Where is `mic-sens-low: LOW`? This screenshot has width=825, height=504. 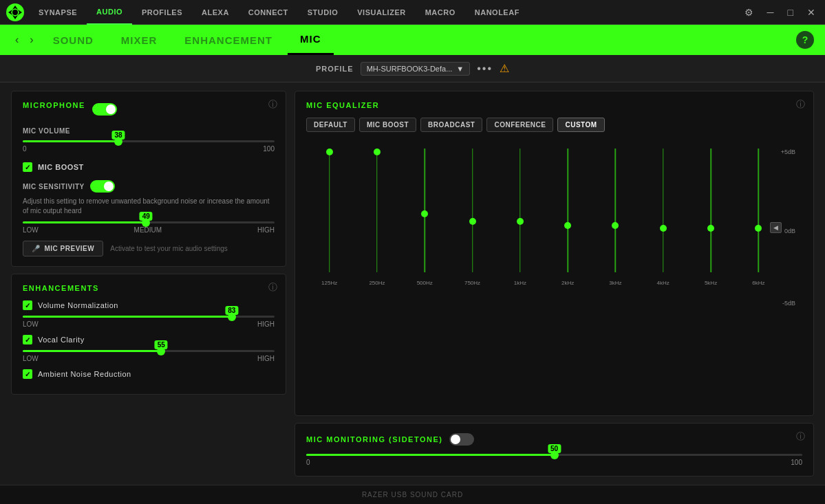
mic-sens-low: LOW is located at coordinates (30, 230).